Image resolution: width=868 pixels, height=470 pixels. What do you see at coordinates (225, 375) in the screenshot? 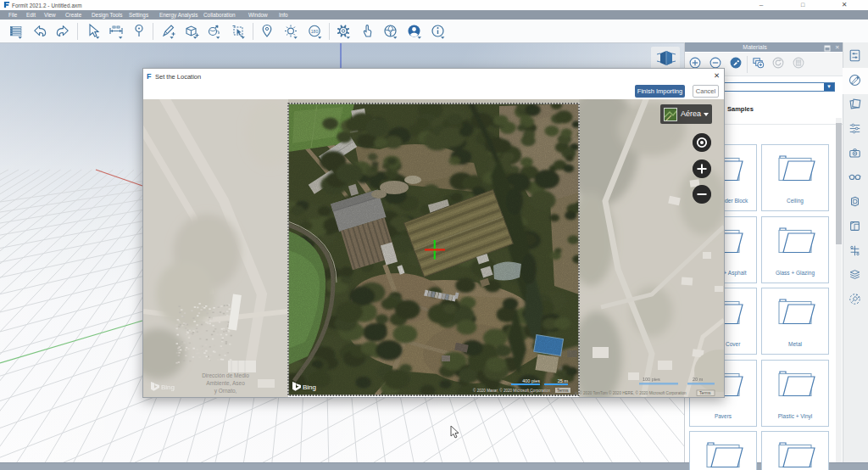
I see `svg-text: Dirección de Medio` at bounding box center [225, 375].